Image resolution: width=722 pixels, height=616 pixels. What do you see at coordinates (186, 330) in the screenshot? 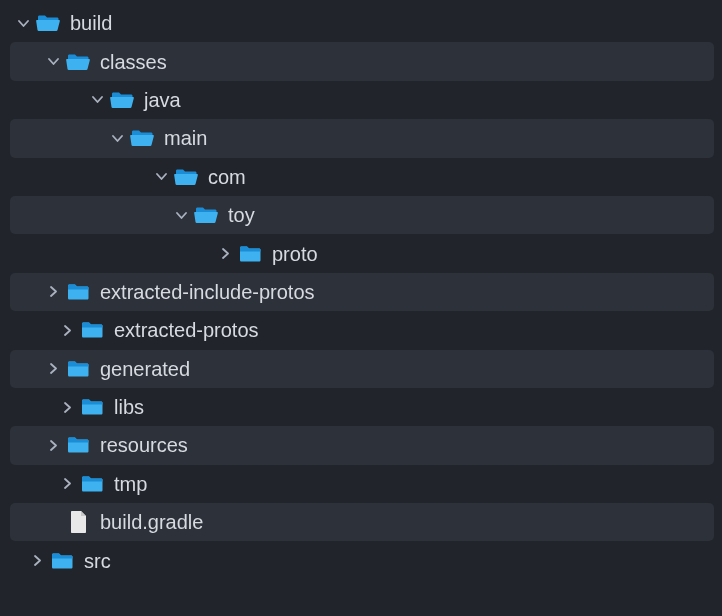
I see `tree-item-label: extracted-protos` at bounding box center [186, 330].